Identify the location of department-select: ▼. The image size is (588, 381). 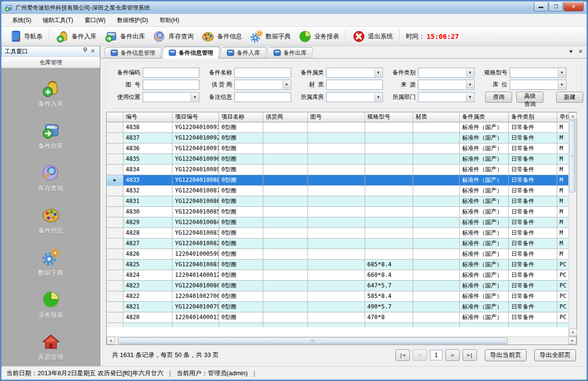
(446, 97).